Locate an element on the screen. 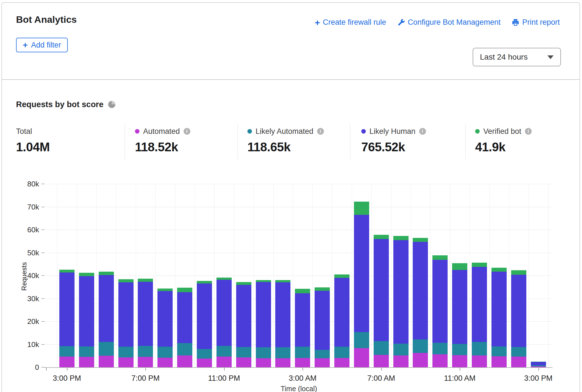 This screenshot has height=392, width=582. bar-10-00-pm is located at coordinates (204, 324).